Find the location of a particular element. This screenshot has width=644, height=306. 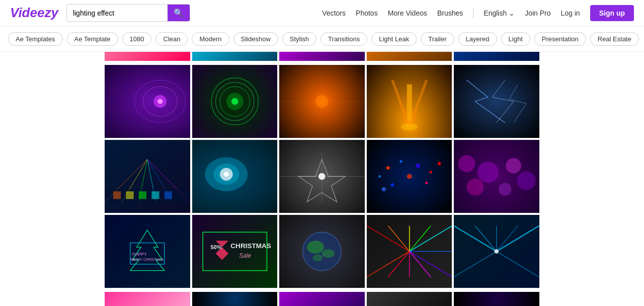

thumb-3-2: CHRISTMAS Sale 50% is located at coordinates (235, 252).